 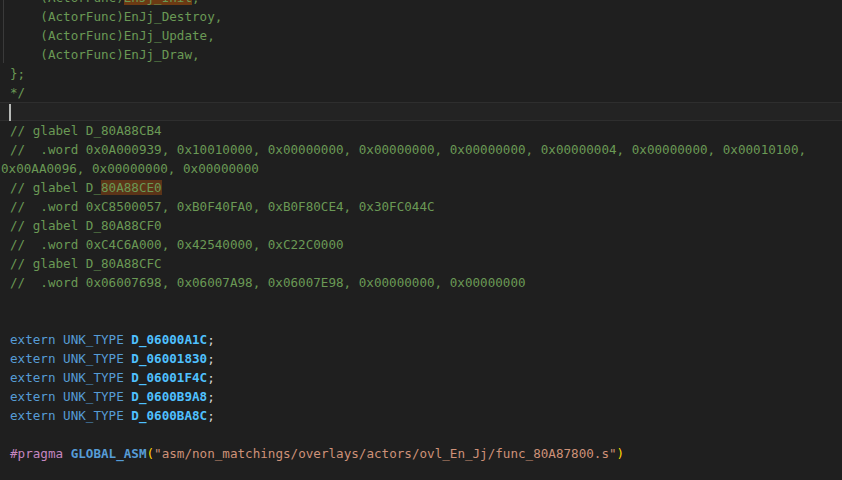 I want to click on code-line: (ActorFunc)EnJj_Destroy,, so click(x=421, y=16).